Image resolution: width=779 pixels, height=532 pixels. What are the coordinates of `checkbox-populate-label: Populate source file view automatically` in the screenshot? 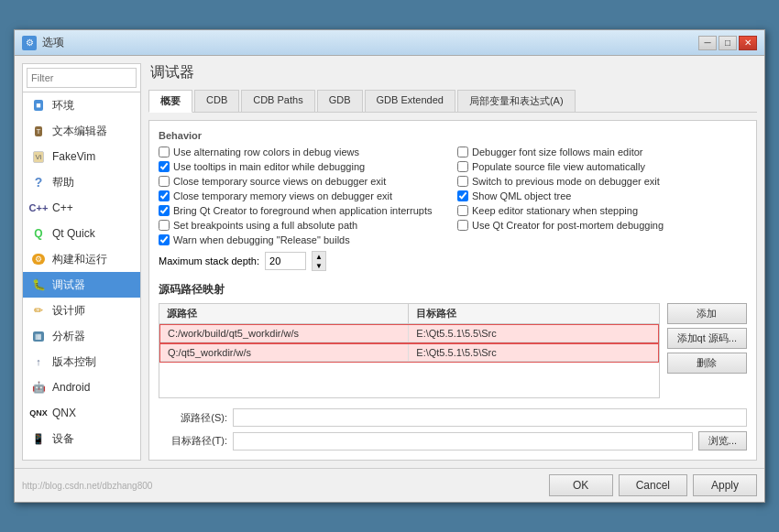 It's located at (559, 167).